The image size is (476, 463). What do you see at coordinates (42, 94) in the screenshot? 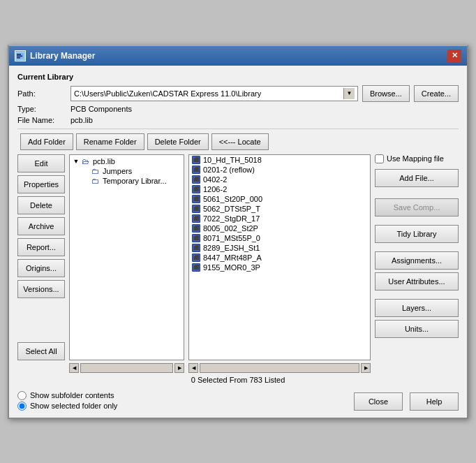
I see `path-label: Path:` at bounding box center [42, 94].